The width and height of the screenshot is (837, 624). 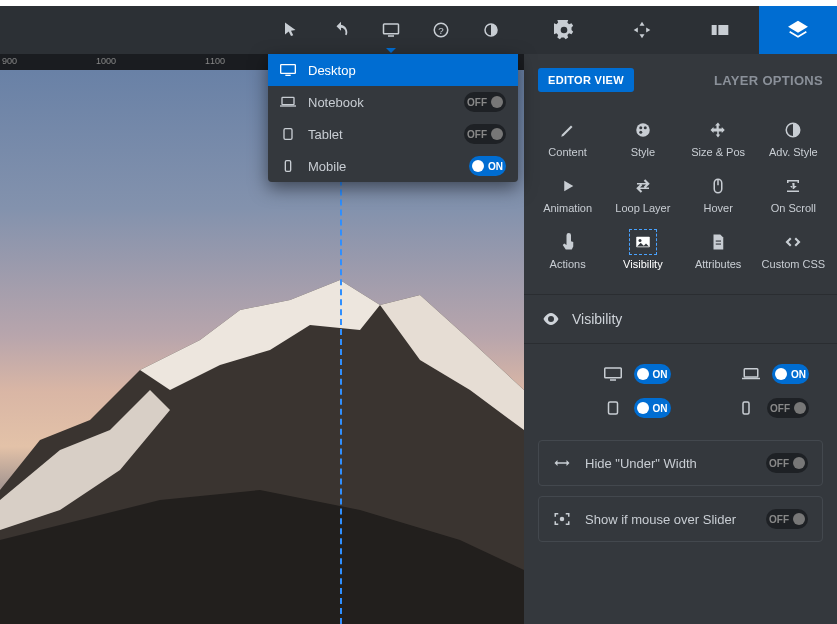 I want to click on device-label: Notebook, so click(x=380, y=102).